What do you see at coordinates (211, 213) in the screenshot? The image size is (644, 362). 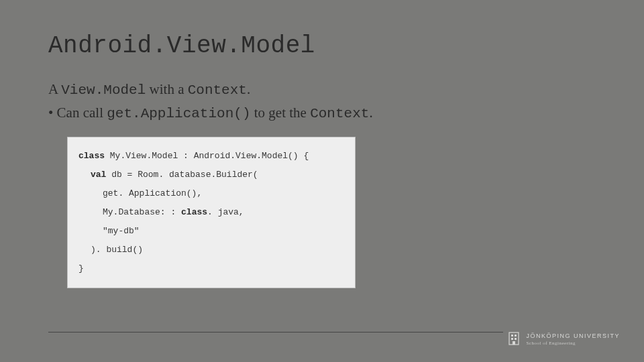 I see `code-line-4: My.Database: : class. java,` at bounding box center [211, 213].